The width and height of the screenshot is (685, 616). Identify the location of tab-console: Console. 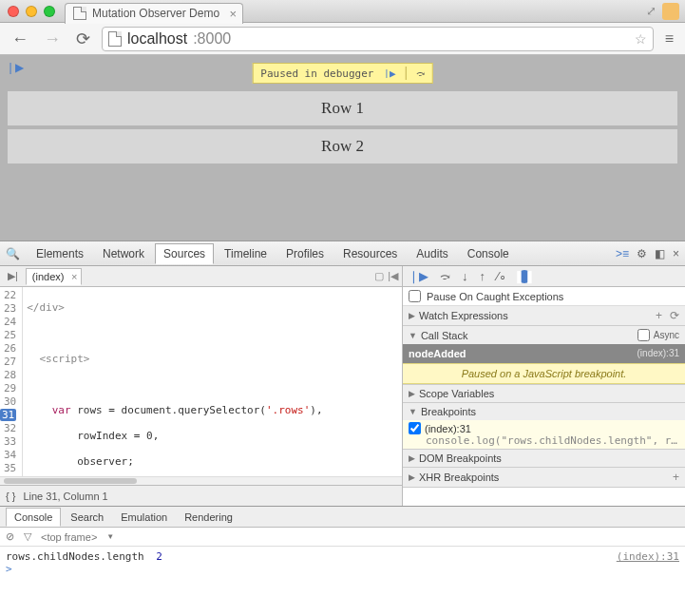
(488, 254).